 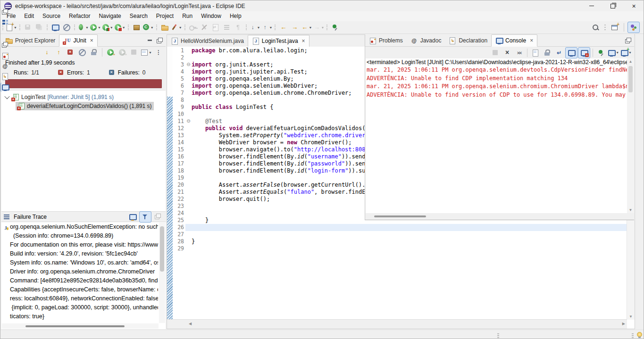 What do you see at coordinates (584, 53) in the screenshot?
I see `show-stderr-button: ×` at bounding box center [584, 53].